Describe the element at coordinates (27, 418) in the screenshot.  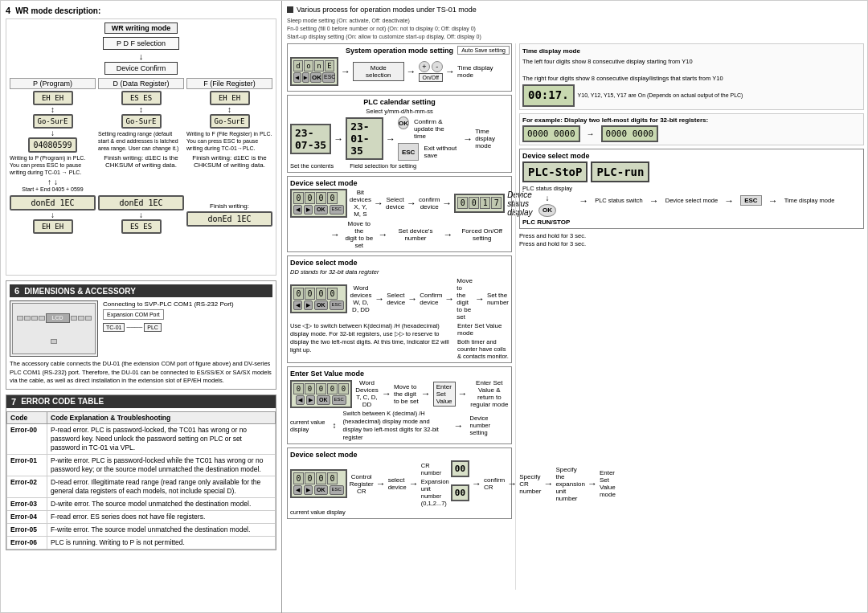
I see `error-col-code: Code` at that location.